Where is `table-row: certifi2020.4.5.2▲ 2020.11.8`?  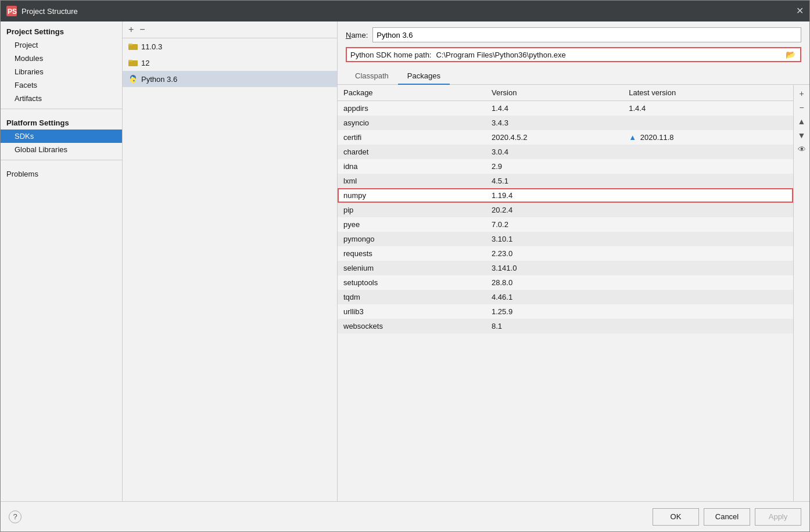 table-row: certifi2020.4.5.2▲ 2020.11.8 is located at coordinates (565, 137).